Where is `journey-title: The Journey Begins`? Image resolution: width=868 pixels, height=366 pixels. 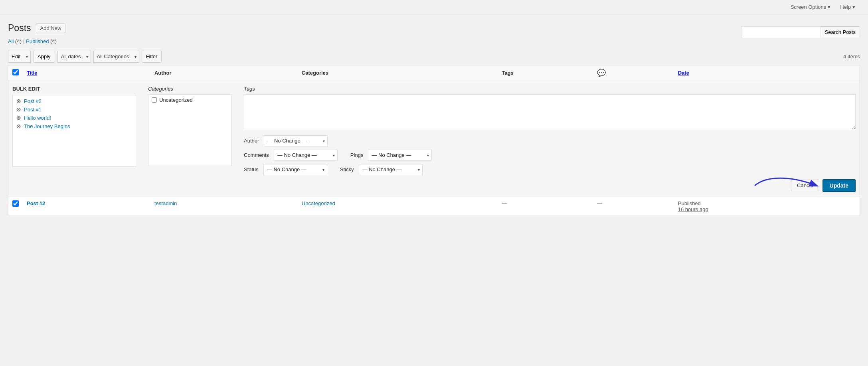 journey-title: The Journey Begins is located at coordinates (47, 126).